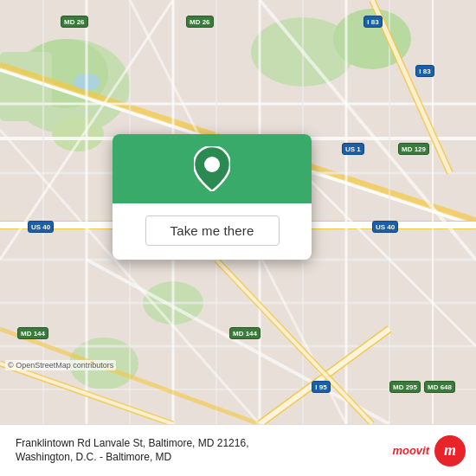 The height and width of the screenshot is (476, 476). What do you see at coordinates (93, 457) in the screenshot?
I see `address-line2: Washington, D.C. - Baltimore, MD` at bounding box center [93, 457].